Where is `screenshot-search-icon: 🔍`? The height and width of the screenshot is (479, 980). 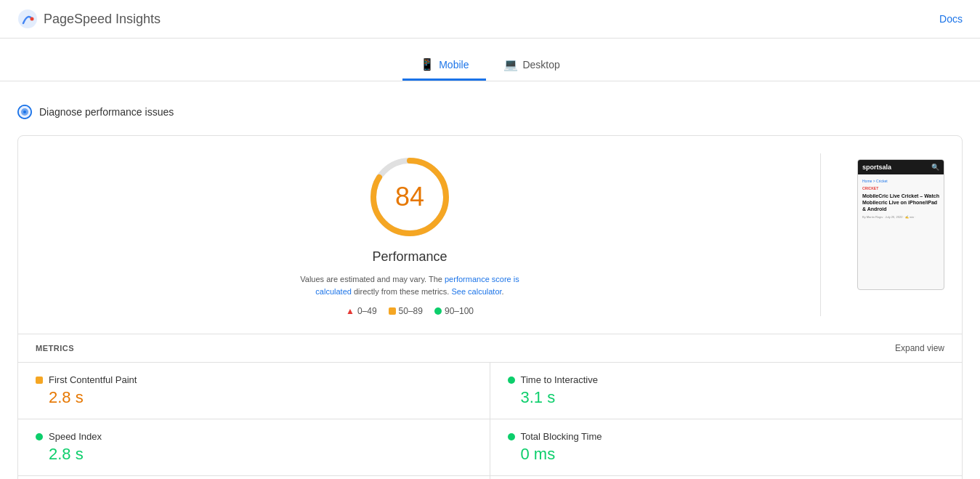
screenshot-search-icon: 🔍 is located at coordinates (936, 167).